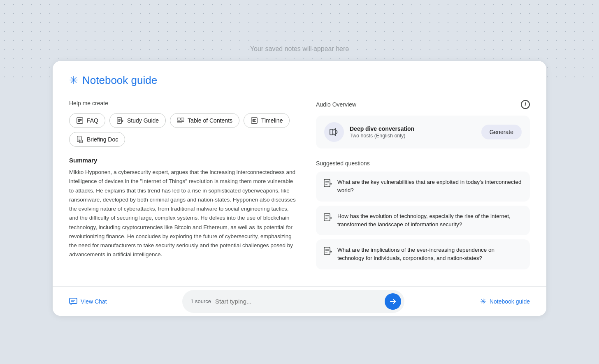 The image size is (599, 364). What do you see at coordinates (183, 130) in the screenshot?
I see `chip-group: FAQ Study Guide` at bounding box center [183, 130].